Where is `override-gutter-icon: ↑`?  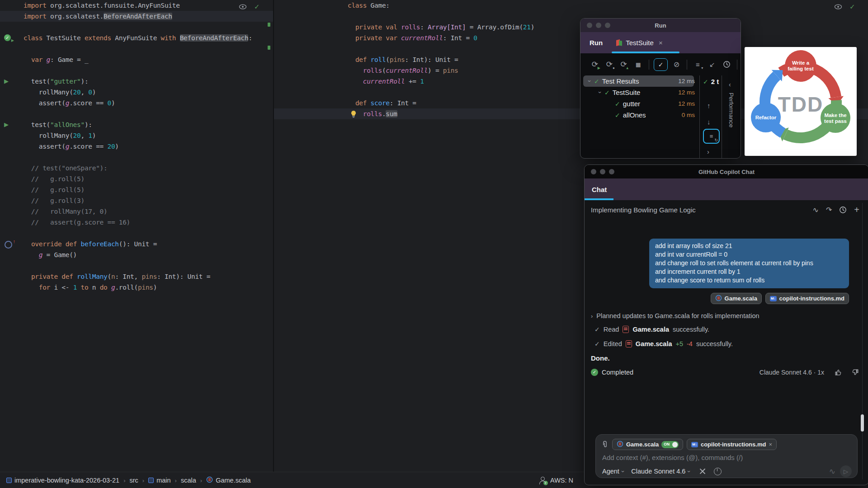
override-gutter-icon: ↑ is located at coordinates (9, 245).